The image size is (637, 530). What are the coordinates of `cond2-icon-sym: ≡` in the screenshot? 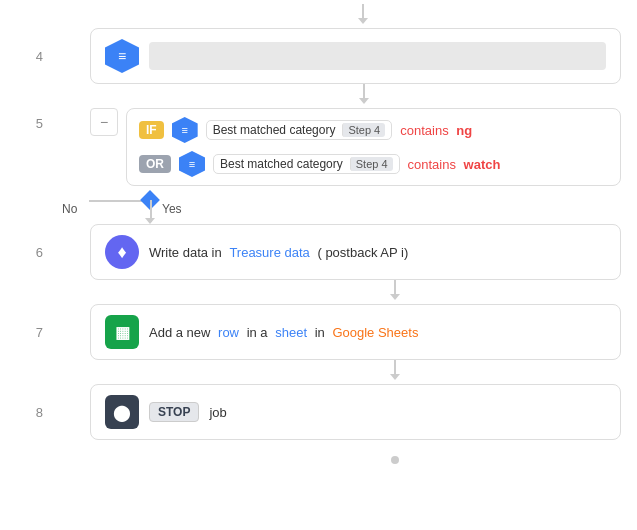 It's located at (192, 164).